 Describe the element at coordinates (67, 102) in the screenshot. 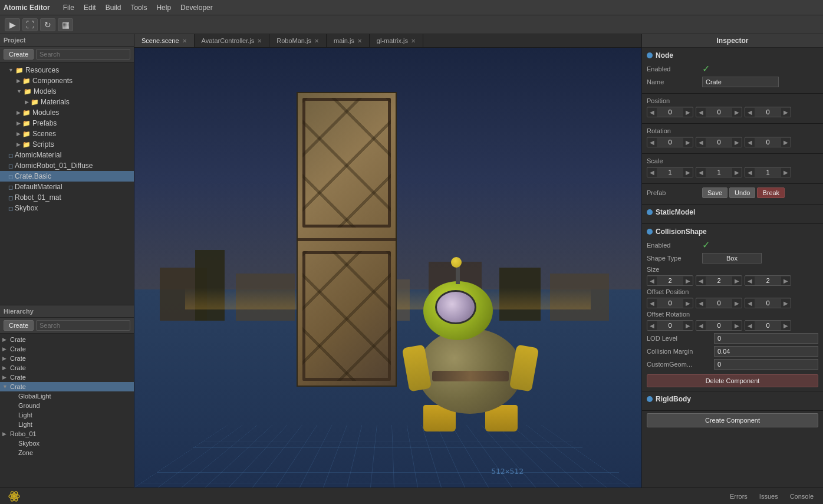

I see `tree-item-materials: ▶ 📁 Materials` at that location.